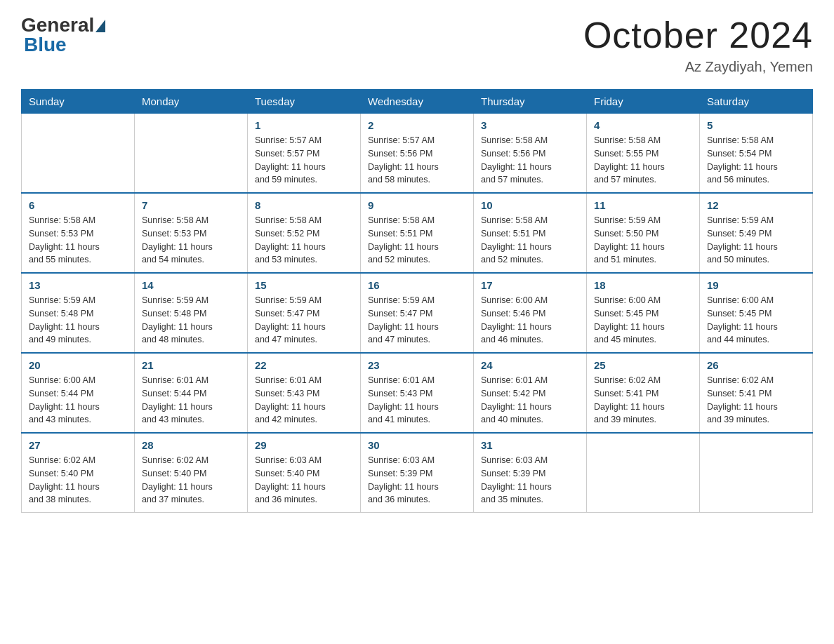 This screenshot has height=644, width=834. I want to click on day-info: Sunrise: 5:58 AM Sunset: 5:56 PM Dayligh…, so click(530, 160).